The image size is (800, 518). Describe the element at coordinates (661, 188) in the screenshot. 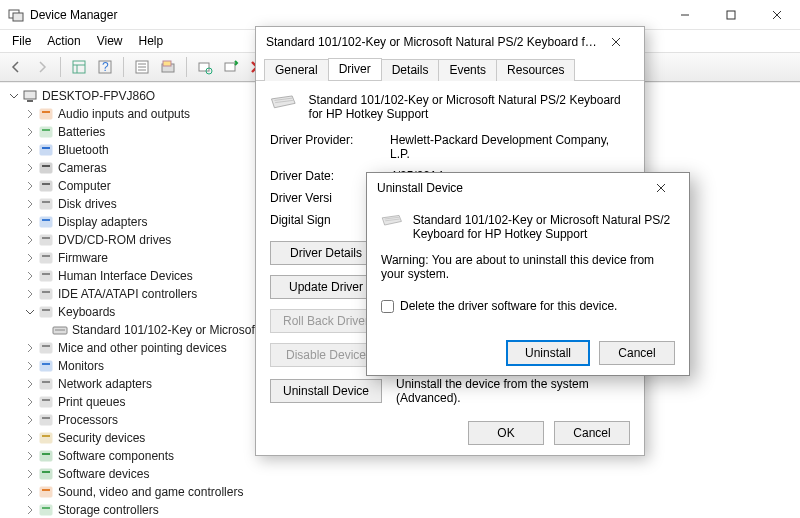

I see `confirm-close-button` at that location.